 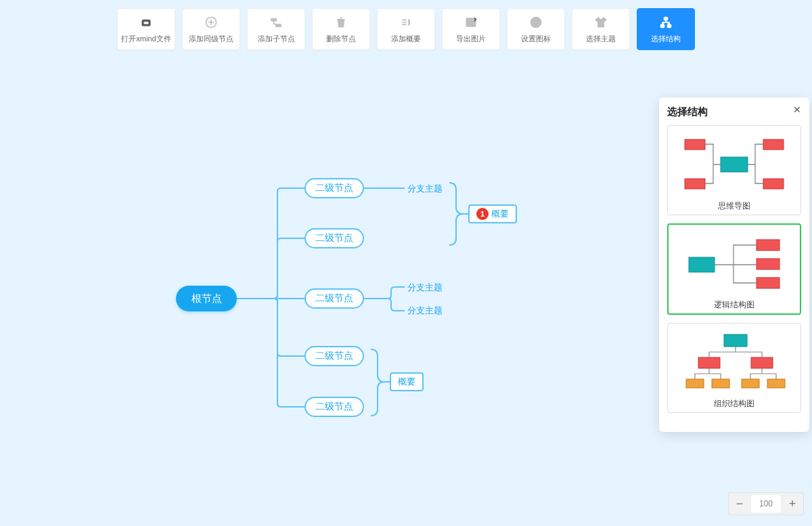 What do you see at coordinates (766, 504) in the screenshot?
I see `zoom-value-input` at bounding box center [766, 504].